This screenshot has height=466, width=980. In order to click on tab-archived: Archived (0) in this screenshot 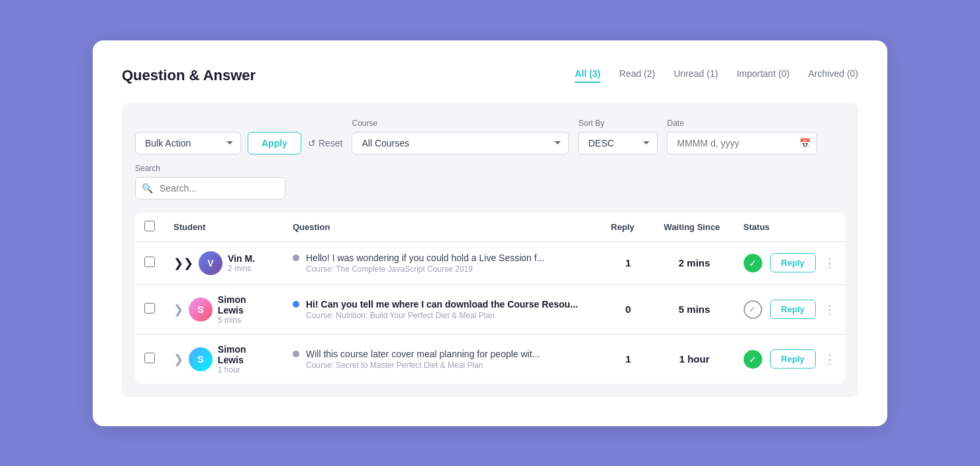, I will do `click(833, 76)`.